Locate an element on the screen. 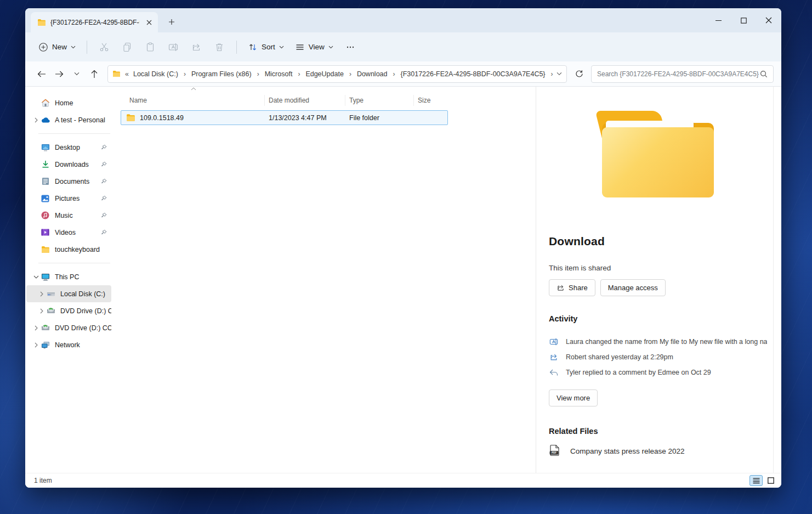  large-icons-view-toggle is located at coordinates (771, 481).